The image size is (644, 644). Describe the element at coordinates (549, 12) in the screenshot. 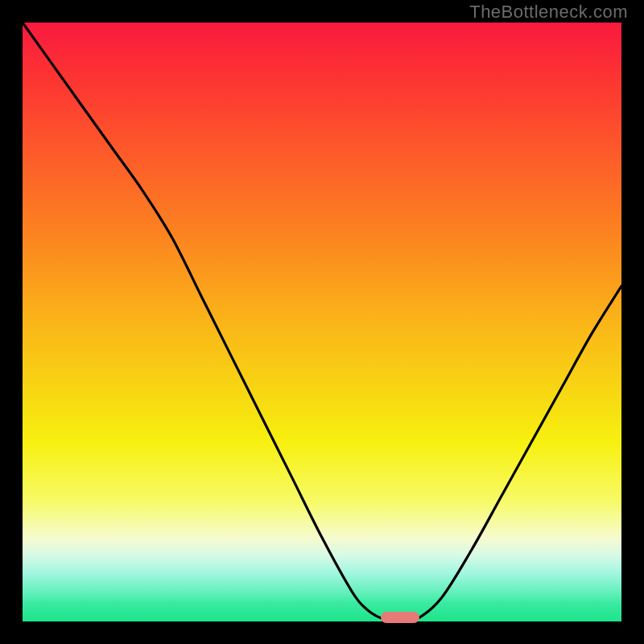

I see `watermark-text: TheBottleneck.com` at that location.